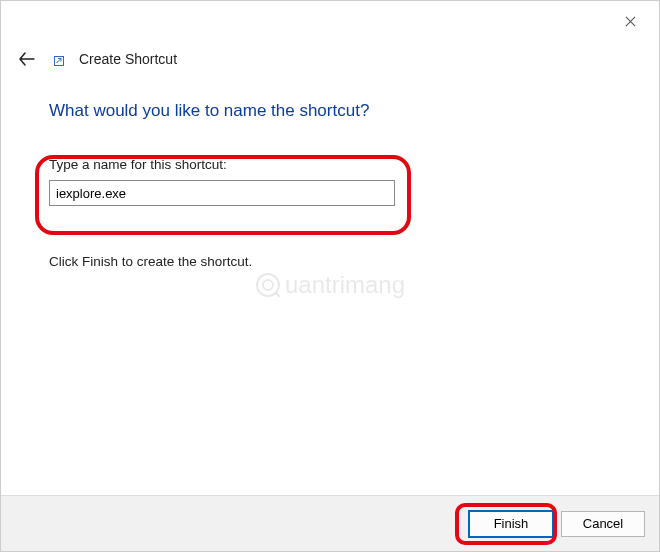 Image resolution: width=660 pixels, height=552 pixels. Describe the element at coordinates (330, 164) in the screenshot. I see `name-label: Type a name for this shortcut:` at that location.